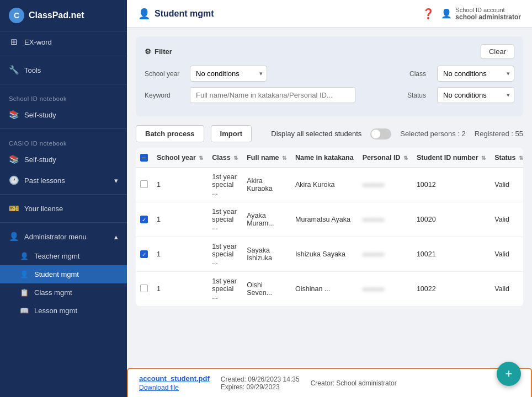  I want to click on sidebar-item-teacher-mgmt: 👤 Teacher mgmt, so click(63, 256).